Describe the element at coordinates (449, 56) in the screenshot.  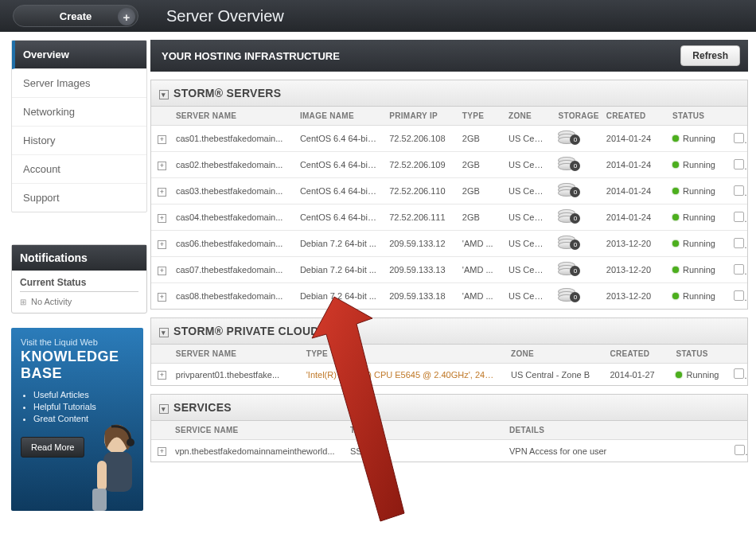
I see `subheader: YOUR HOSTING INFRASTRUCTURE Refresh` at that location.